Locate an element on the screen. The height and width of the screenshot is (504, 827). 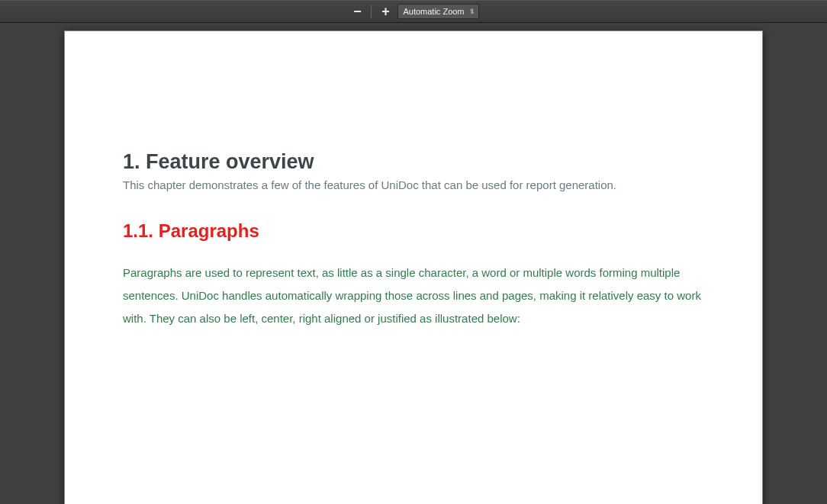
chapter-intro: This chapter demonstrates a few of the f… is located at coordinates (414, 185).